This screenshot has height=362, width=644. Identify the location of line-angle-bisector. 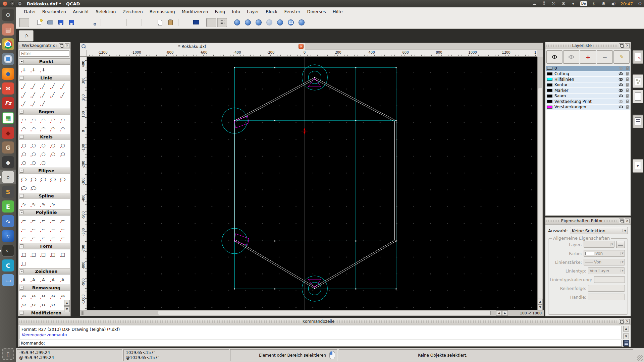
(63, 86).